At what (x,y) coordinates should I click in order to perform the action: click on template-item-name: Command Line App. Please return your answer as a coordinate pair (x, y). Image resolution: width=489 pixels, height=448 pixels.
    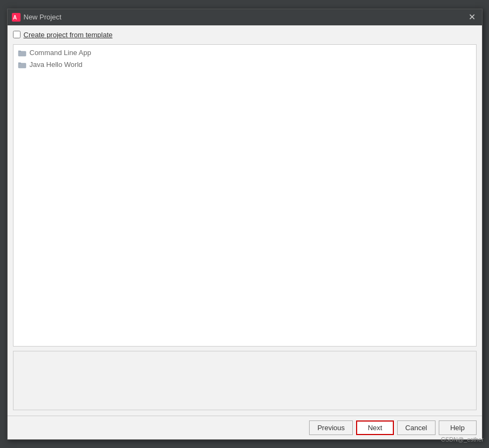
    Looking at the image, I should click on (61, 53).